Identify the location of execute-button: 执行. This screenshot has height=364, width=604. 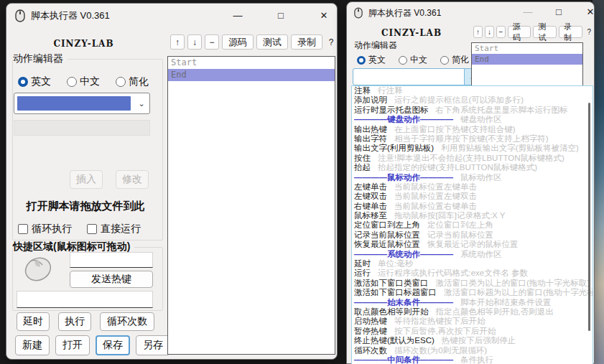
(75, 322).